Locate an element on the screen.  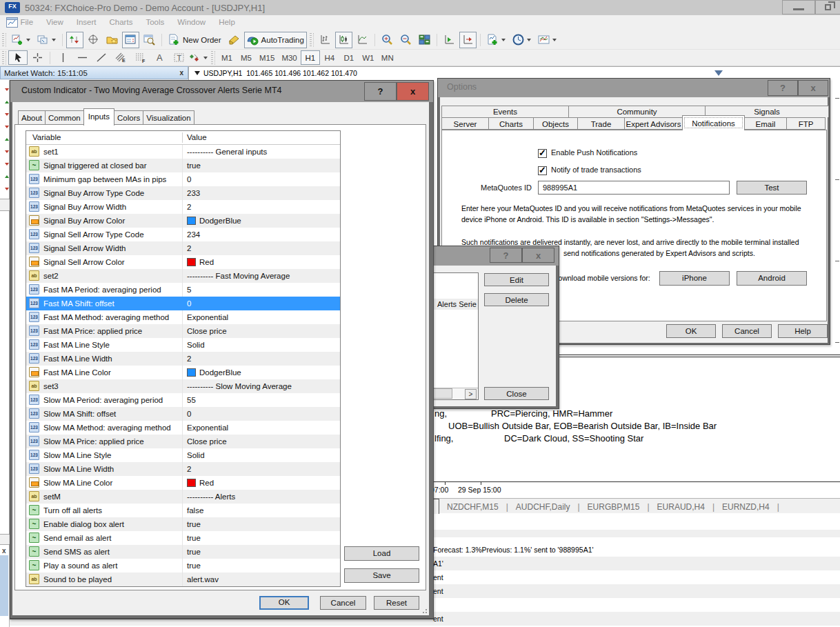
help-button: ? is located at coordinates (506, 255).